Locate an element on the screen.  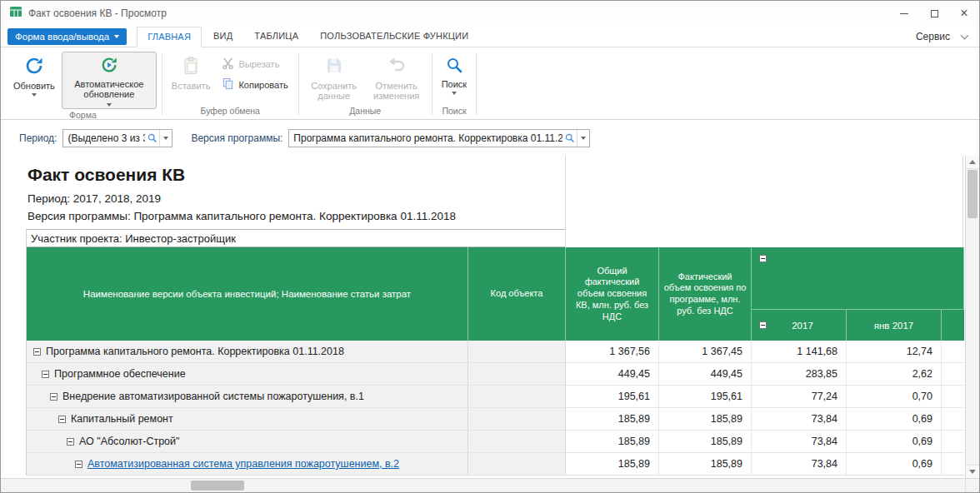
collapse-group-icon is located at coordinates (763, 258).